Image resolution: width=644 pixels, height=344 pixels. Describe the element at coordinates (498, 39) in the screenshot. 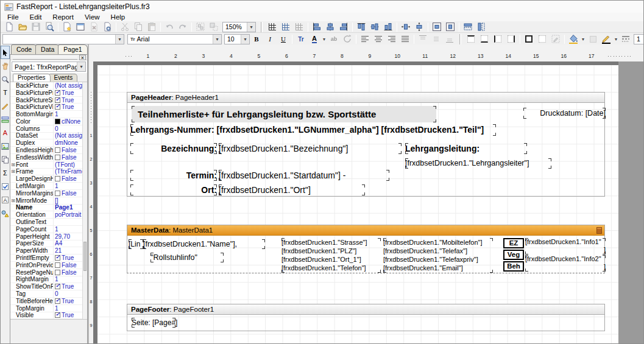

I see `frame-left-button` at that location.